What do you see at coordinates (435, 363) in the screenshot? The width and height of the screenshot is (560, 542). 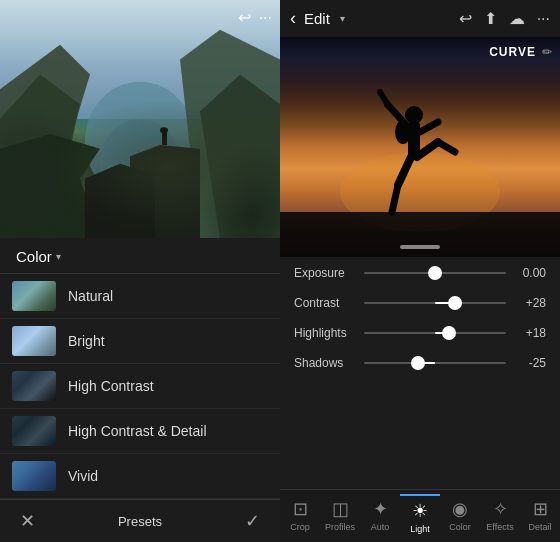 I see `shadows-track` at bounding box center [435, 363].